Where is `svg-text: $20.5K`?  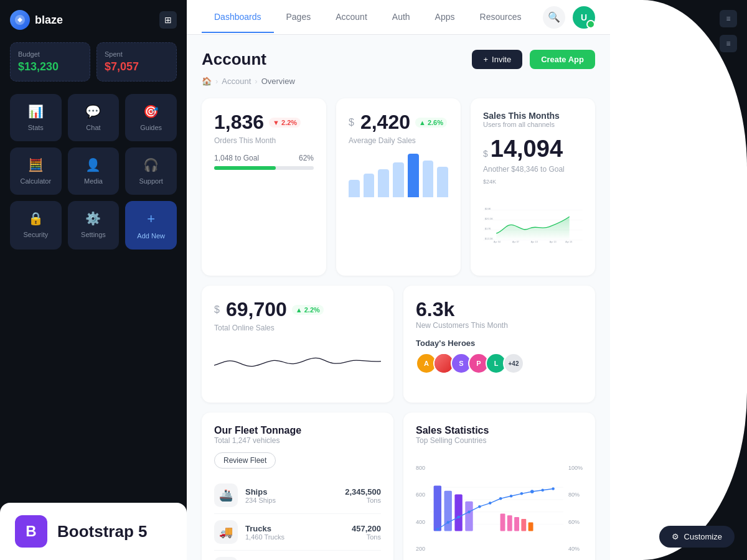
svg-text: $20.5K is located at coordinates (489, 219).